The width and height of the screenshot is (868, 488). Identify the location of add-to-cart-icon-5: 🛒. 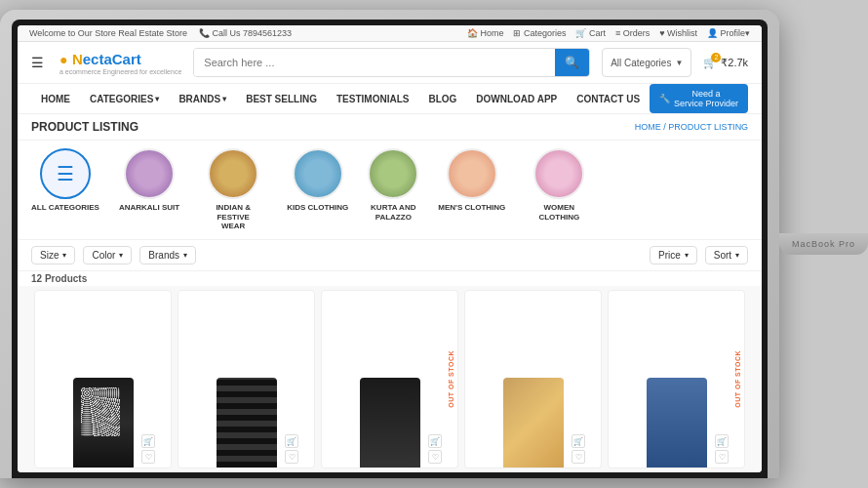
(722, 441).